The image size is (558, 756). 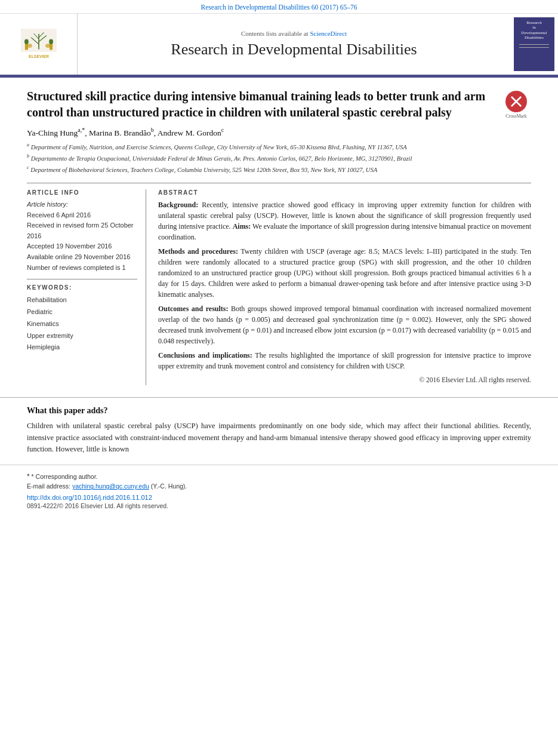 What do you see at coordinates (82, 231) in the screenshot?
I see `revised-date: Received in revised form 25 October 2016` at bounding box center [82, 231].